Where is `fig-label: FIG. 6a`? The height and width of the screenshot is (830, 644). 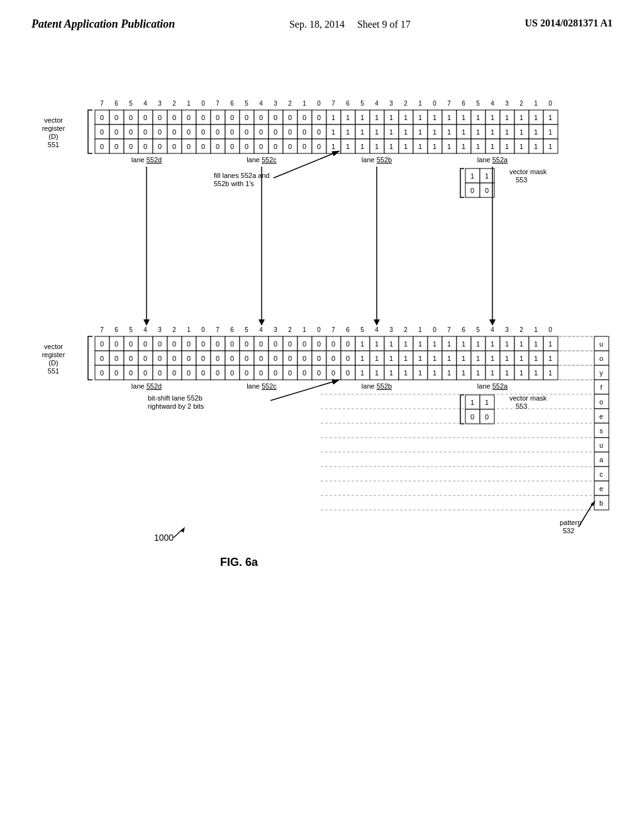
fig-label: FIG. 6a is located at coordinates (239, 562).